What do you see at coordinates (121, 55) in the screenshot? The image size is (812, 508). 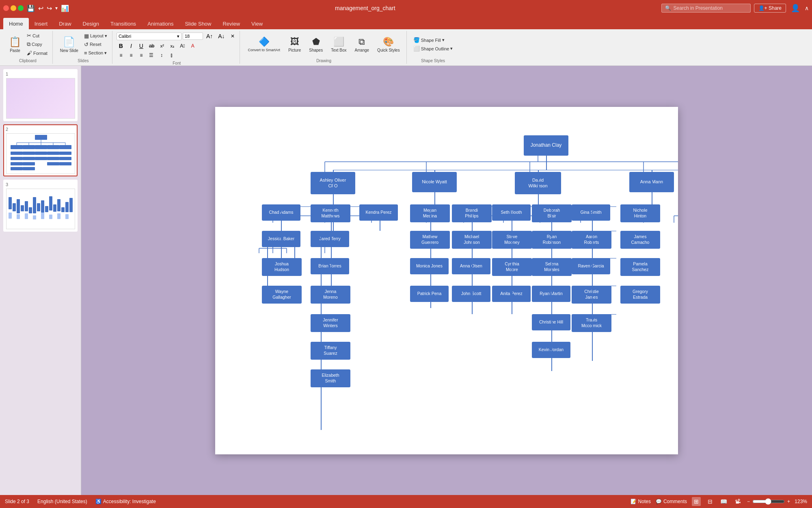 I see `align-left-button: ≡` at bounding box center [121, 55].